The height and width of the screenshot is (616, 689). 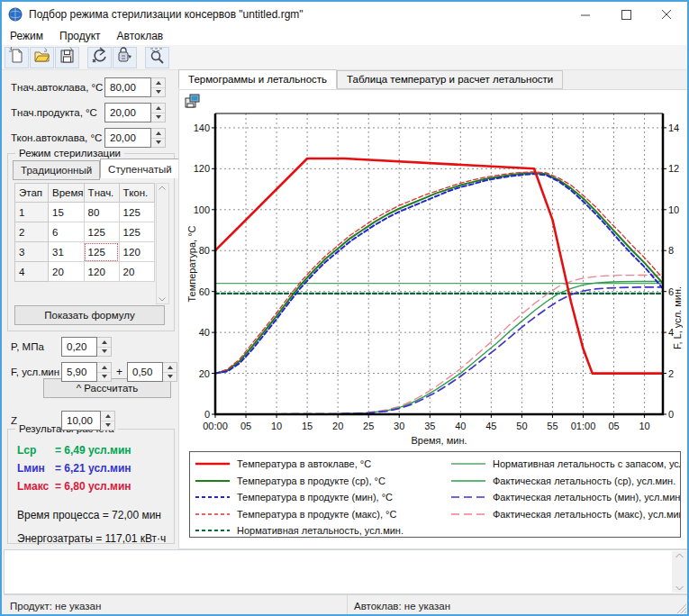 I want to click on z-field-input: 10,00, so click(x=81, y=421).